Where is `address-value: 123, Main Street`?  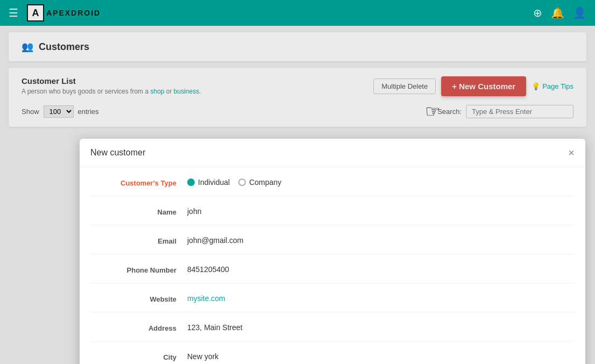 address-value: 123, Main Street is located at coordinates (381, 327).